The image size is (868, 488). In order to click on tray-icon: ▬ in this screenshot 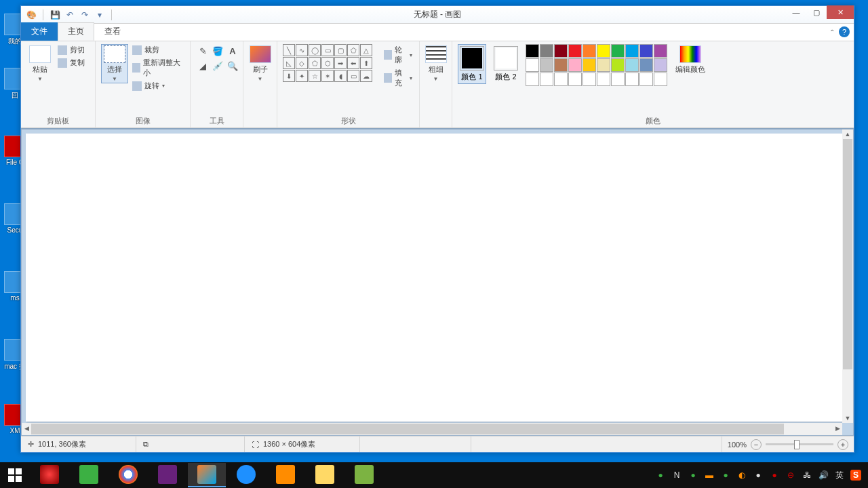, I will do `click(709, 475)`.